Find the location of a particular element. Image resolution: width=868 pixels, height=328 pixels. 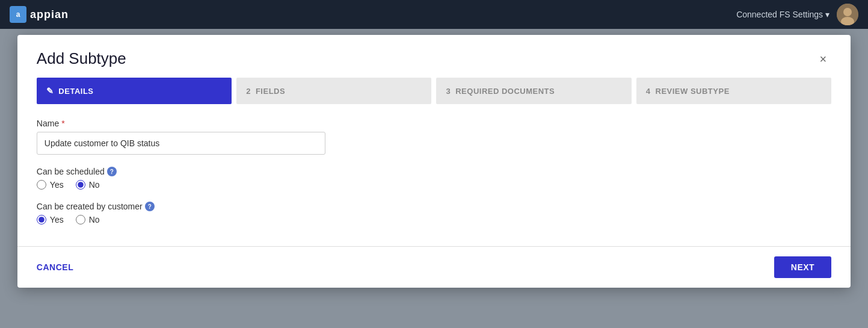

modal-title: Add Subtype is located at coordinates (82, 59).